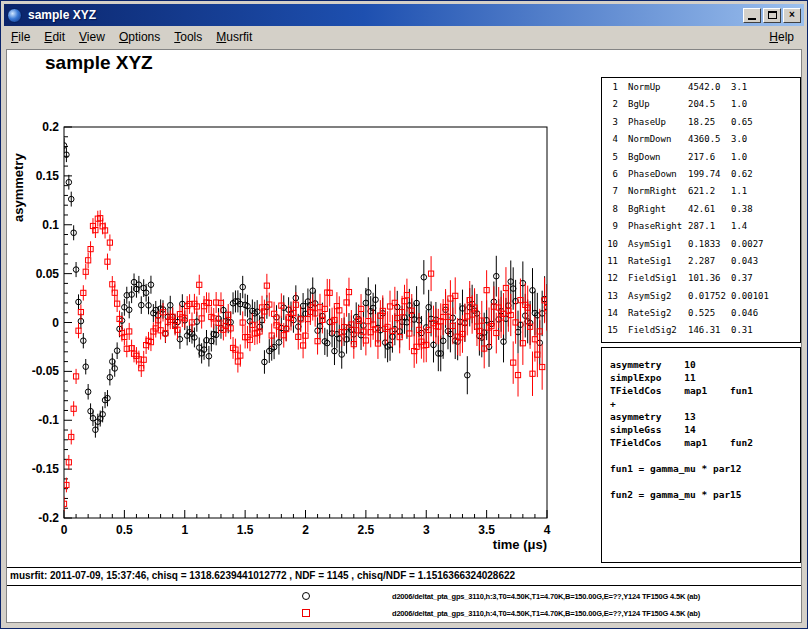  I want to click on svg-text: 0.05, so click(48, 274).